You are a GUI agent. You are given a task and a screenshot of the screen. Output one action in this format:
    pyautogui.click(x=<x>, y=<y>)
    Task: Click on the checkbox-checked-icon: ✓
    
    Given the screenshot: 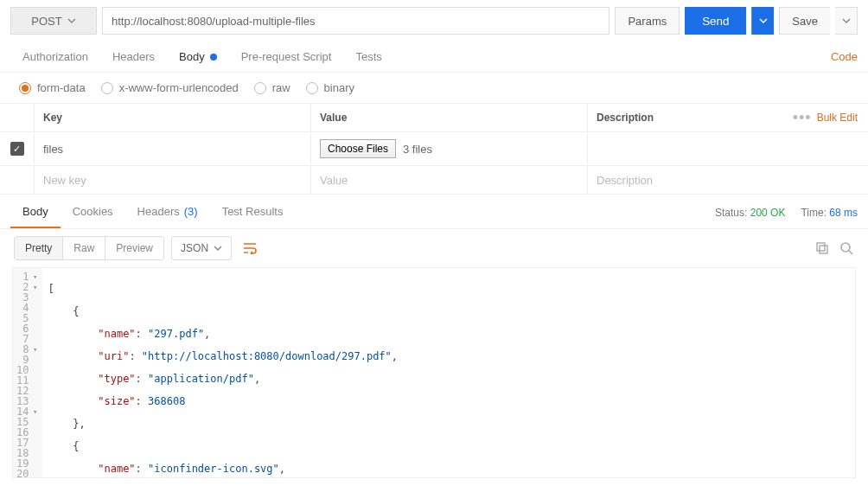 What is the action you would take?
    pyautogui.click(x=17, y=149)
    